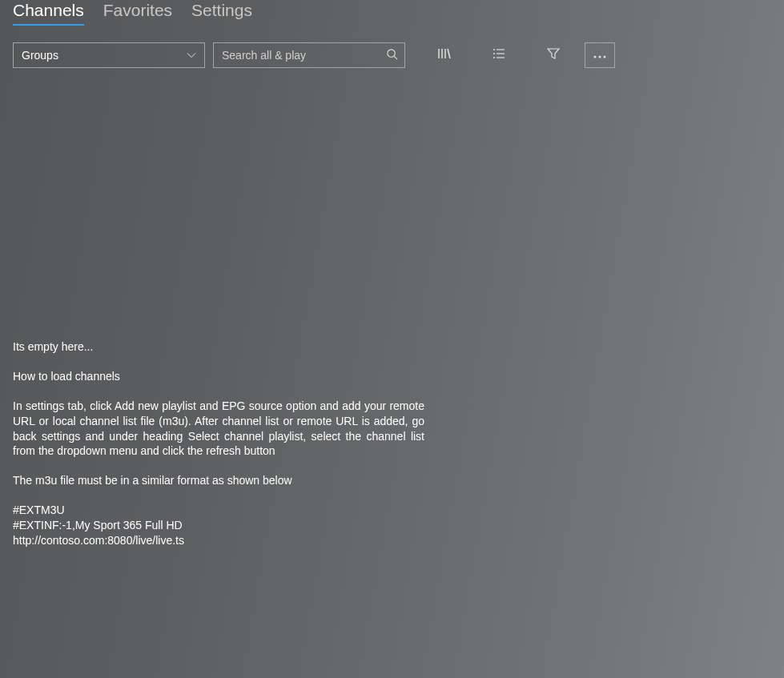 The height and width of the screenshot is (678, 784). What do you see at coordinates (219, 525) in the screenshot?
I see `example-m3u: #EXTM3U #EXTINF:-1,My Sport 365 Full HD …` at bounding box center [219, 525].